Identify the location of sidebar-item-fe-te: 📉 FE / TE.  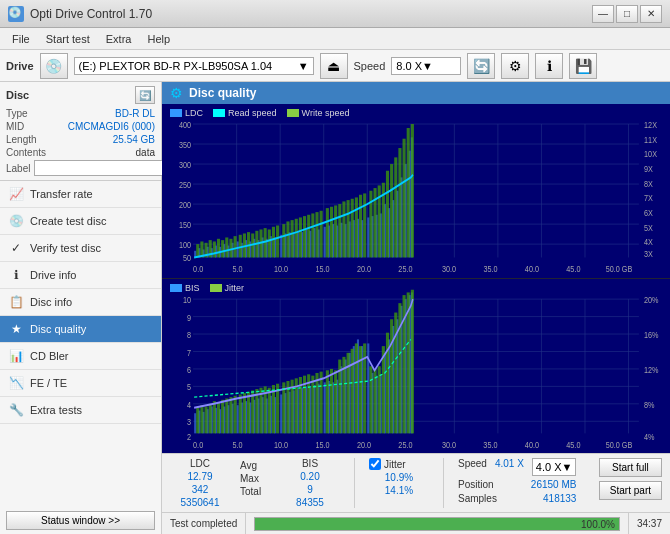
(80, 384).